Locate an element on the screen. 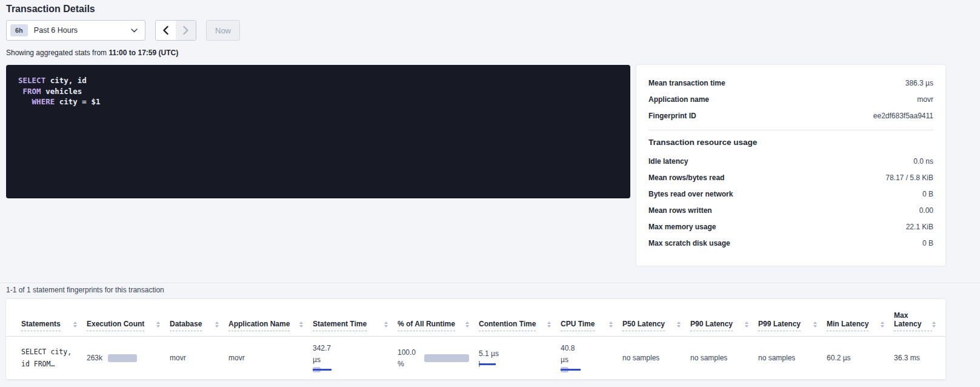 The height and width of the screenshot is (387, 980). stats-note-range: 11:00 to 17:59 (UTC) is located at coordinates (143, 53).